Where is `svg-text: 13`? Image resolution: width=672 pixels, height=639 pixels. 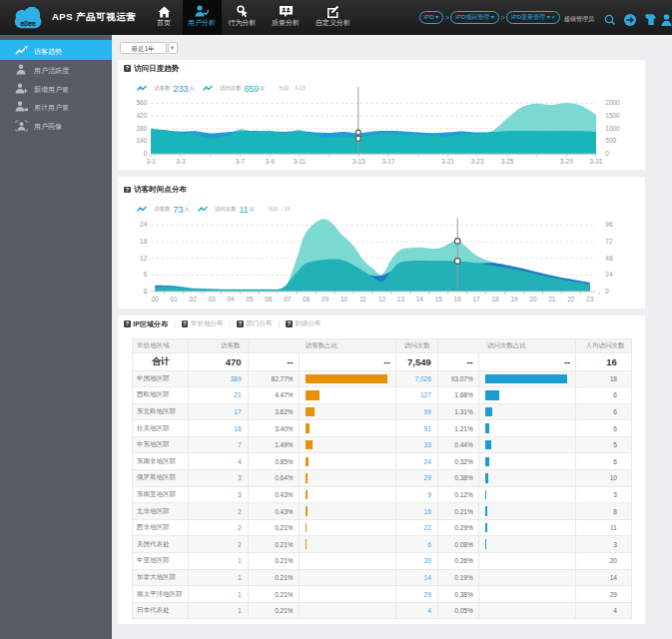
svg-text: 13 is located at coordinates (400, 298).